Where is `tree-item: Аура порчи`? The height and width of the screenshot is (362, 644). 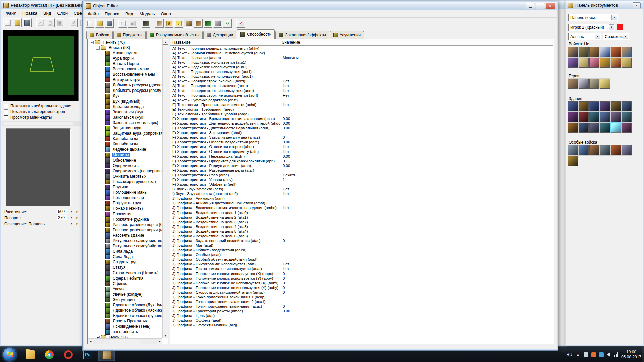 tree-item: Аура порчи is located at coordinates (125, 58).